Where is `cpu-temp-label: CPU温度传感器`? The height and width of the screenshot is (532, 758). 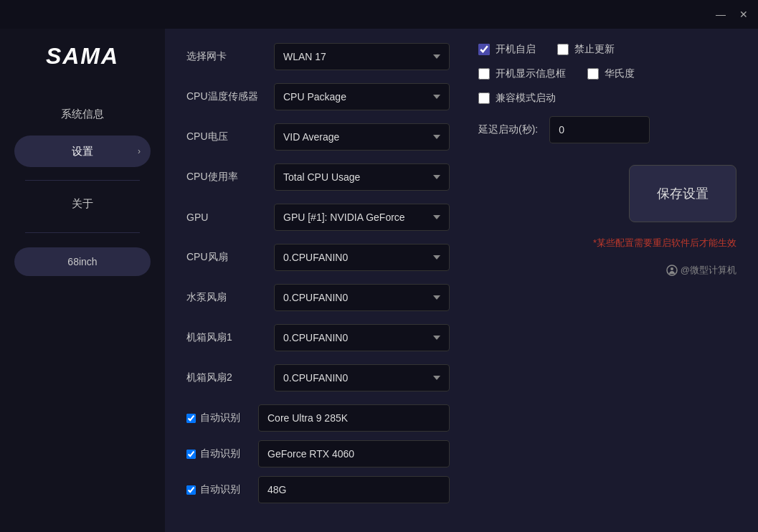
cpu-temp-label: CPU温度传感器 is located at coordinates (226, 97).